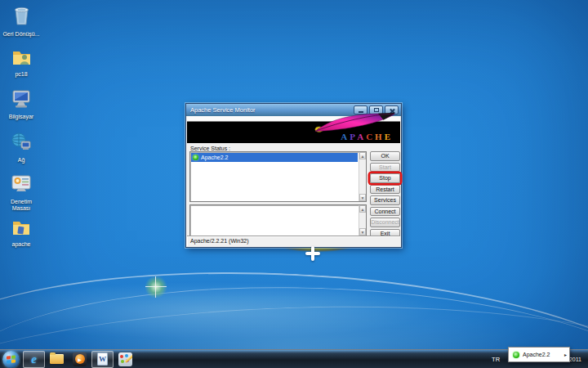 Image resolution: width=588 pixels, height=368 pixels. What do you see at coordinates (385, 156) in the screenshot?
I see `ok-button: OK` at bounding box center [385, 156].